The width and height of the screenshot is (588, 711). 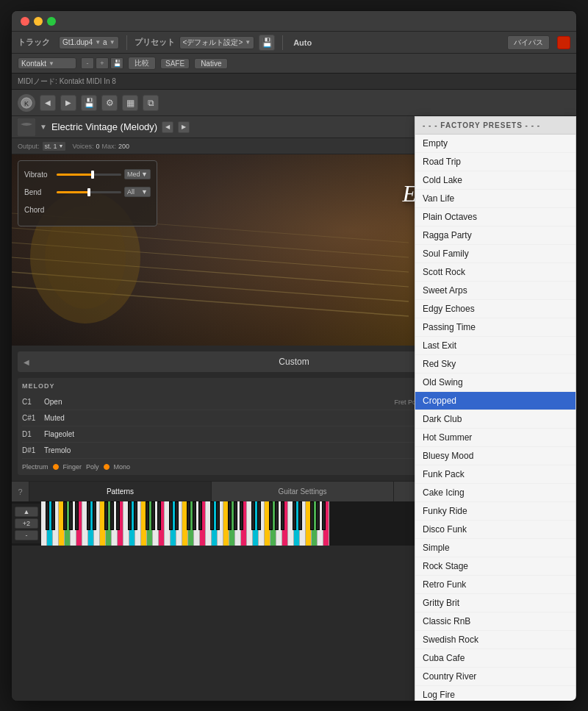 What do you see at coordinates (26, 512) in the screenshot?
I see `octave-up-button: ▲` at bounding box center [26, 512].